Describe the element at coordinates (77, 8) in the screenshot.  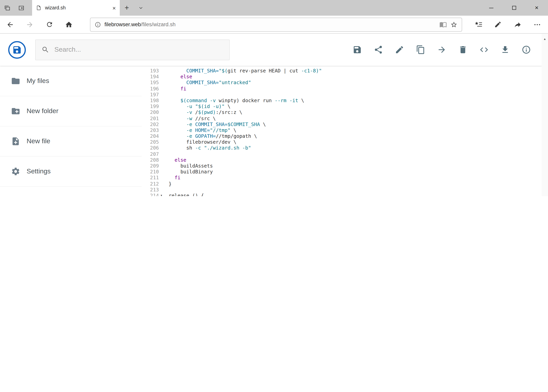
I see `tab-title: wizard.sh` at that location.